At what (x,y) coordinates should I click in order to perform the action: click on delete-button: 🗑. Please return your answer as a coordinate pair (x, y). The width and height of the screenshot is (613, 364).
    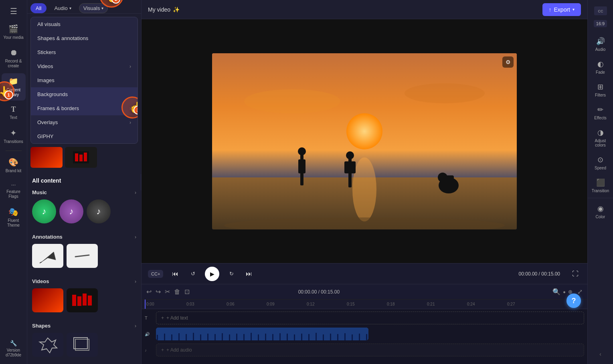
    Looking at the image, I should click on (177, 292).